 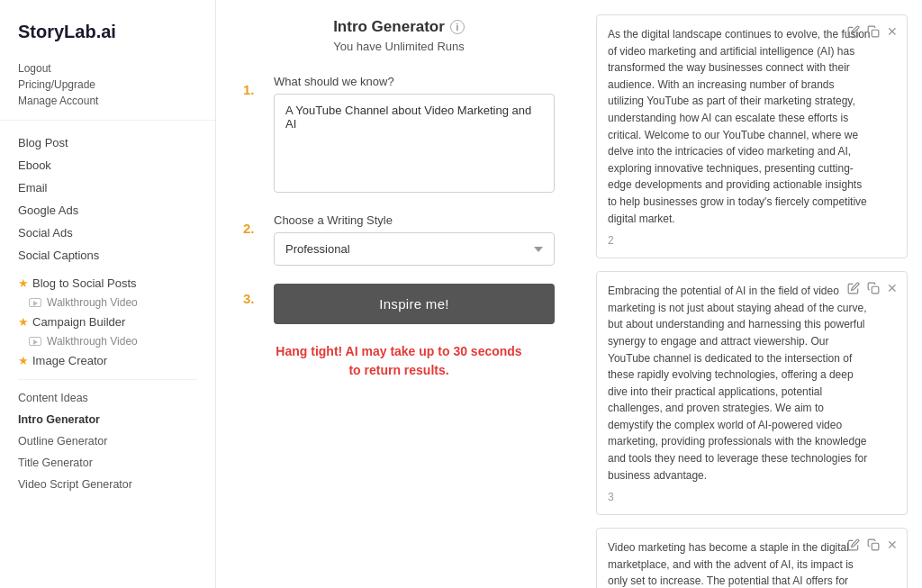 I want to click on blog-to-social-walkthrough: Walkthrough Video, so click(x=108, y=303).